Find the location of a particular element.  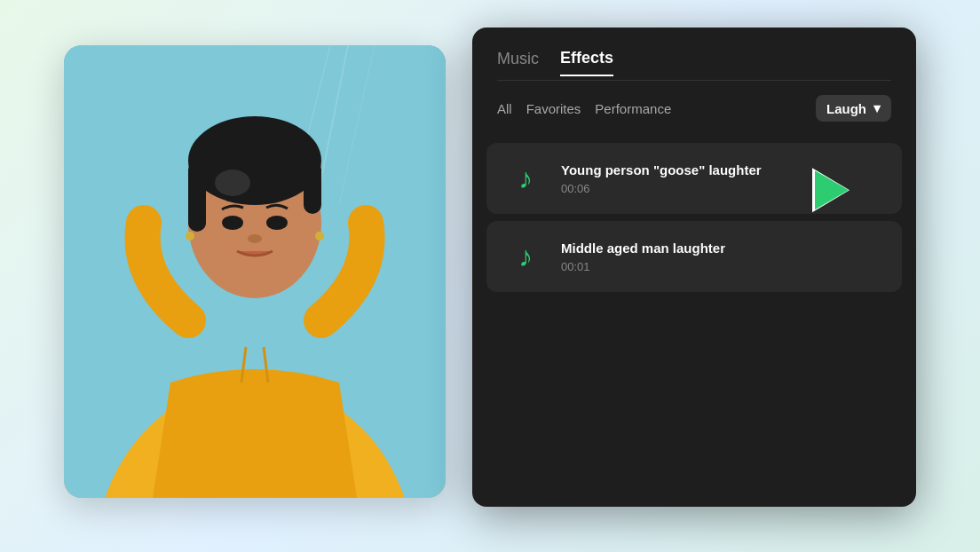

chevron-down-icon: ▾ is located at coordinates (877, 108).